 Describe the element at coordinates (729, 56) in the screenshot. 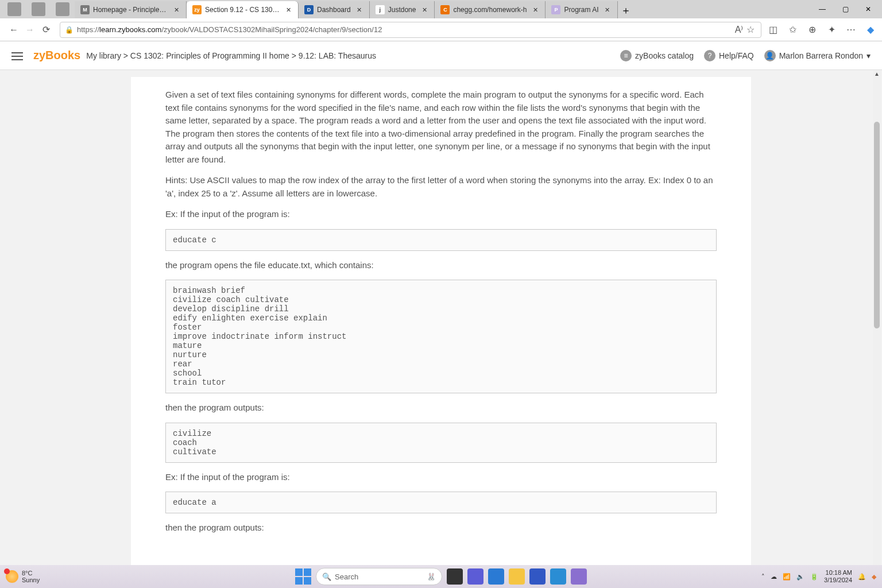

I see `help-link: ? Help/FAQ` at that location.